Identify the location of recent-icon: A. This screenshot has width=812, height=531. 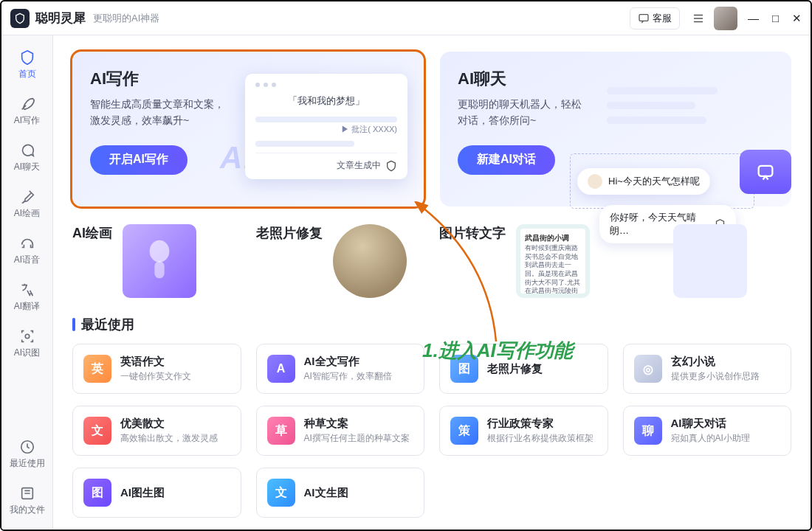
(281, 369).